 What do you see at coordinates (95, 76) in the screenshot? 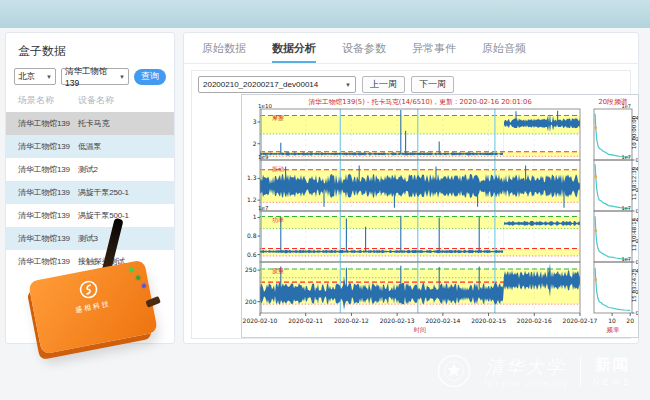
I see `site-select: 清华工物馆139 ▼` at bounding box center [95, 76].